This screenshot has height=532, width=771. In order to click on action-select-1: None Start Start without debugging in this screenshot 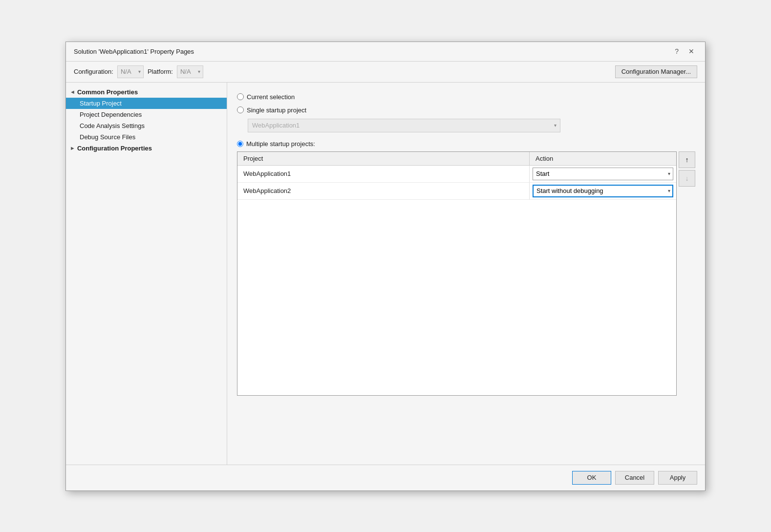, I will do `click(603, 174)`.